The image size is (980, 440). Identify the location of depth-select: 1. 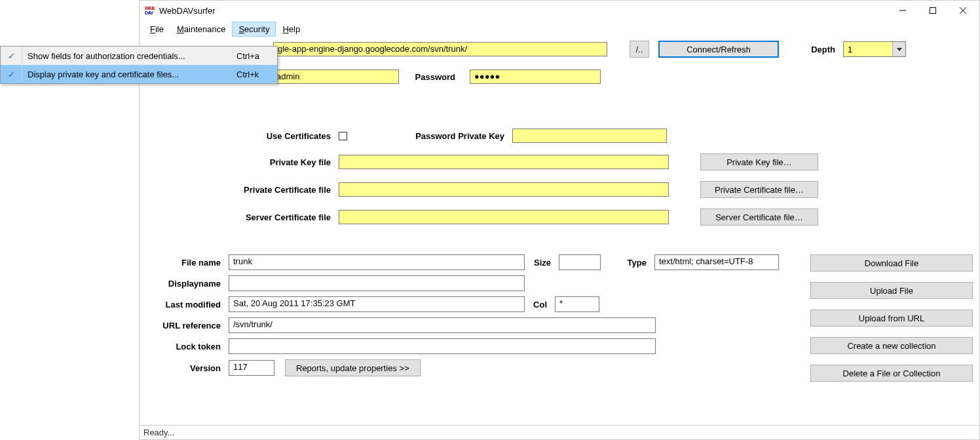
(875, 49).